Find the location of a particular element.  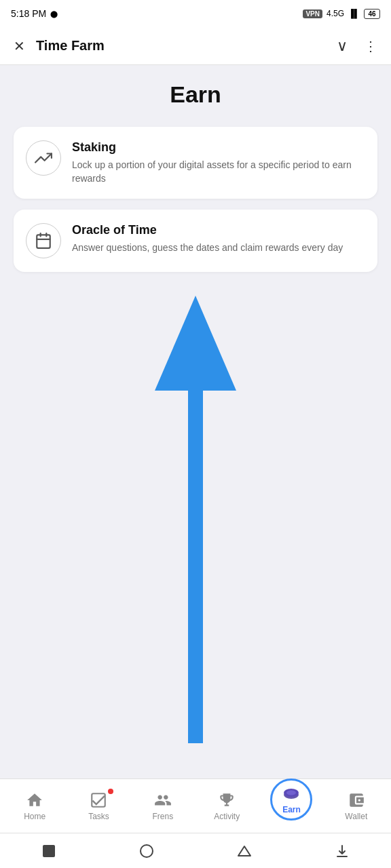

chevron-down-button: ∨ is located at coordinates (342, 46).